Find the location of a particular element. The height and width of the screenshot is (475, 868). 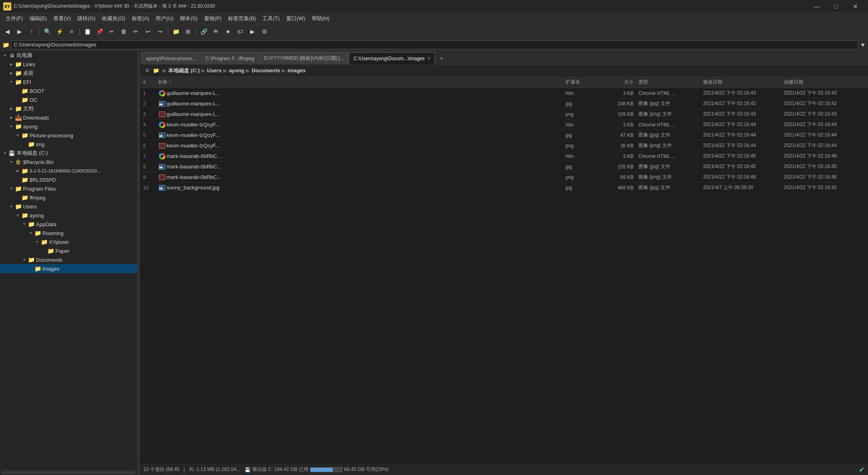

table-row: 10 sunny_background.jpg jpg 468 KB 图像 (j… is located at coordinates (504, 188).